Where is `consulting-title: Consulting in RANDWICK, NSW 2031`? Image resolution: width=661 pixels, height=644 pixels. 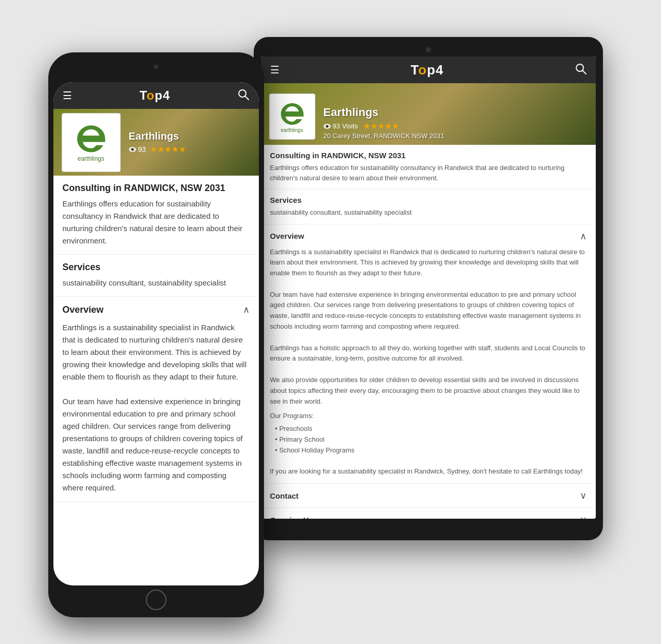 consulting-title: Consulting in RANDWICK, NSW 2031 is located at coordinates (428, 155).